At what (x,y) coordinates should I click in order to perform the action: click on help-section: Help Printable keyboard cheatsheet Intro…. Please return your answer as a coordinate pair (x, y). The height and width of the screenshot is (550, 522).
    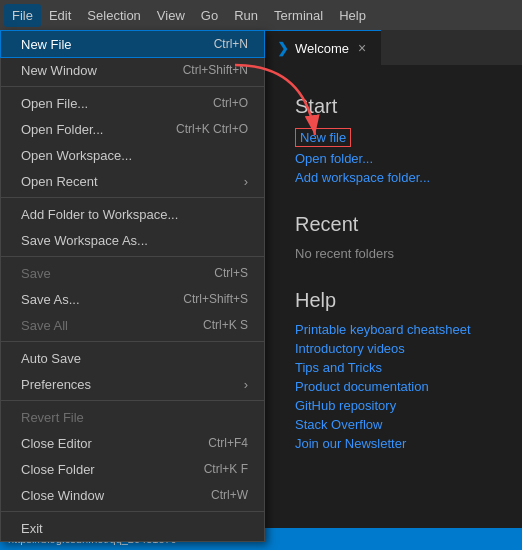
    Looking at the image, I should click on (394, 370).